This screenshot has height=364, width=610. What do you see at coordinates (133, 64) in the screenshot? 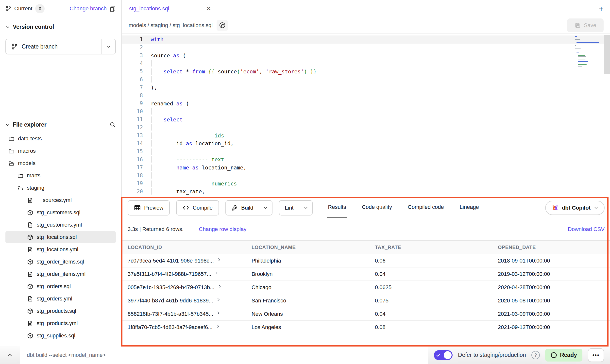
I see `line-number: 4` at bounding box center [133, 64].